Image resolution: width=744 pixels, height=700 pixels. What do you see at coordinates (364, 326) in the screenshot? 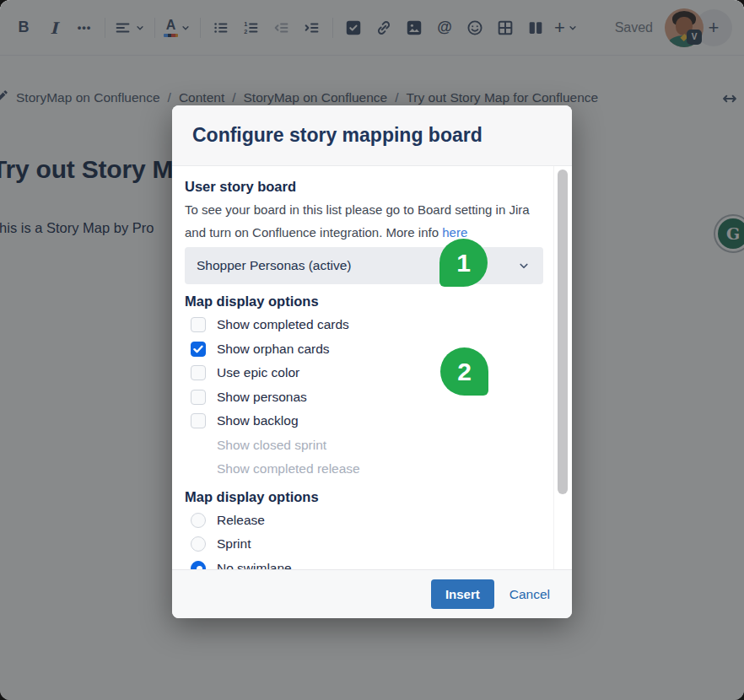
I see `checkbox-row: Show completed cards` at bounding box center [364, 326].